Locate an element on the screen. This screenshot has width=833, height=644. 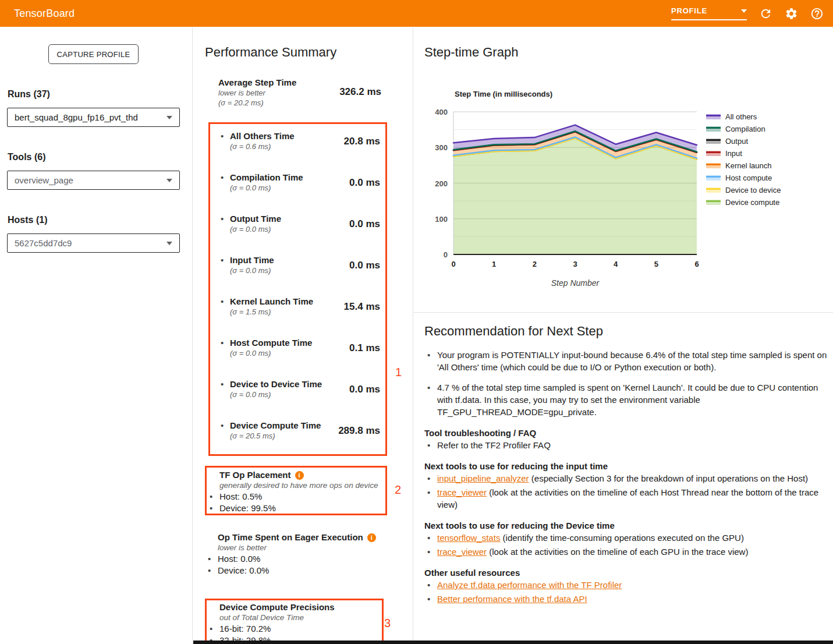
legend-item: Input is located at coordinates (743, 154).